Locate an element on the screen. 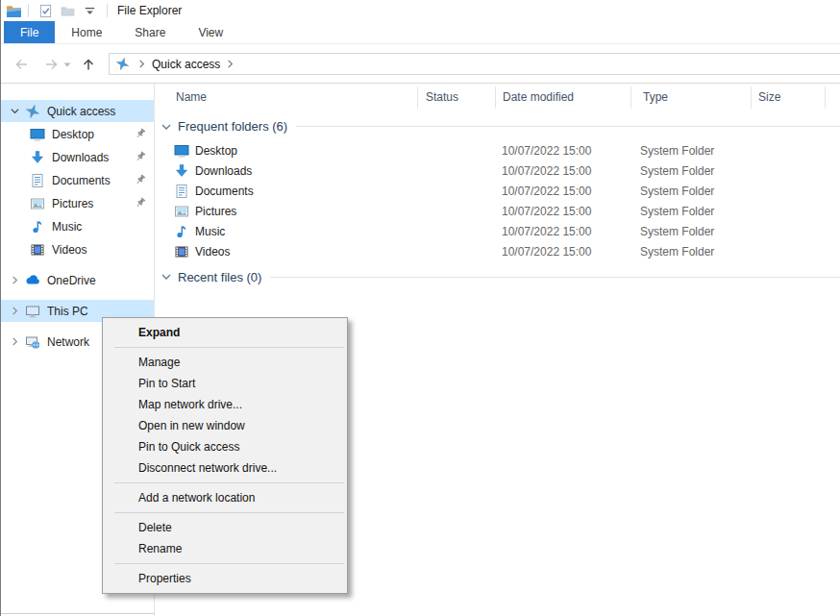 This screenshot has height=616, width=840. sidebar-item-quick-access: Quick access is located at coordinates (77, 111).